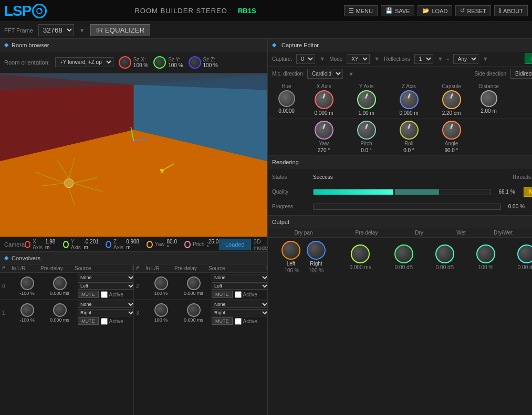 The height and width of the screenshot is (415, 532). Describe the element at coordinates (452, 137) in the screenshot. I see `angle-group: Angle 90.0 °` at that location.